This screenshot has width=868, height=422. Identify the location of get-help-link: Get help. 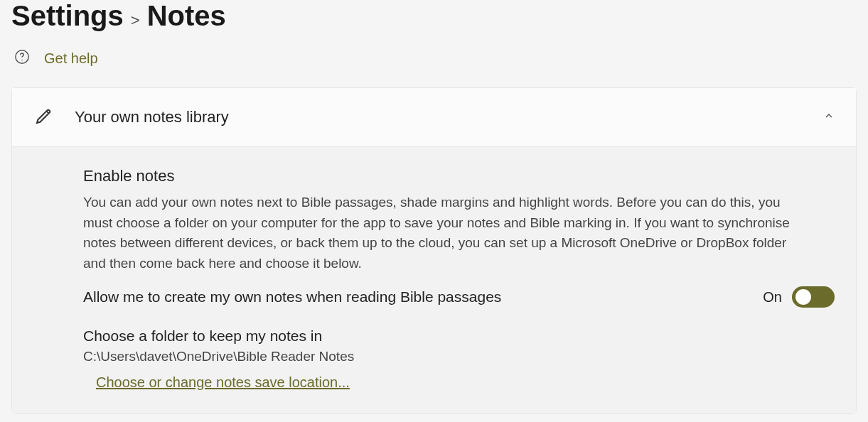
(434, 58).